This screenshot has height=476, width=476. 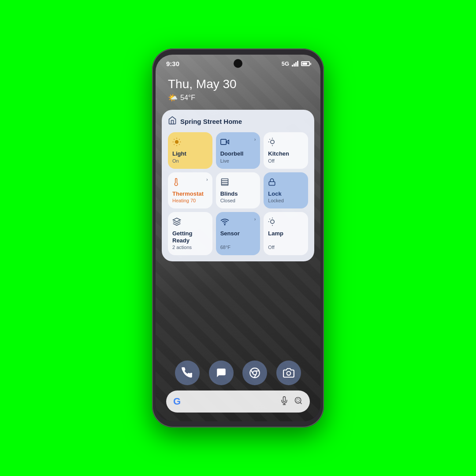 I want to click on google-logo: G, so click(x=177, y=402).